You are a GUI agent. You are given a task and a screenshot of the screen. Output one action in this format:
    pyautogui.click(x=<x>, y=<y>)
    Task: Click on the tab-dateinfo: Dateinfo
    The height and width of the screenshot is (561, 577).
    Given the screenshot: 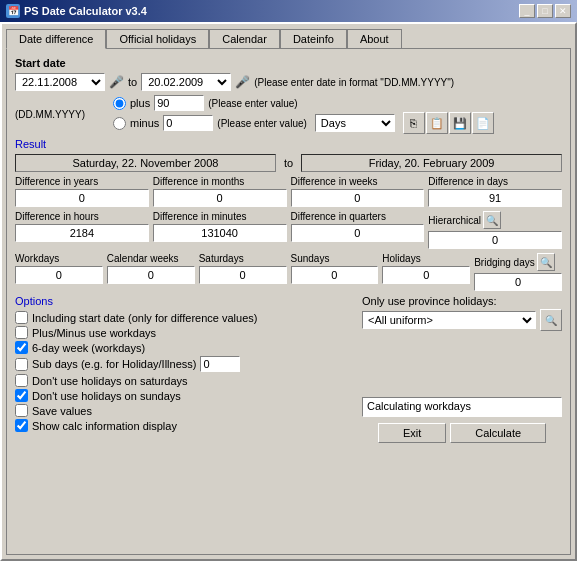 What is the action you would take?
    pyautogui.click(x=314, y=39)
    